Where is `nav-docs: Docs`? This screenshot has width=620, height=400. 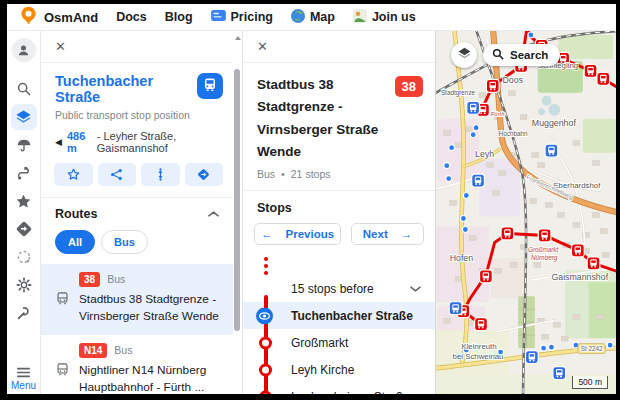
nav-docs: Docs is located at coordinates (132, 17).